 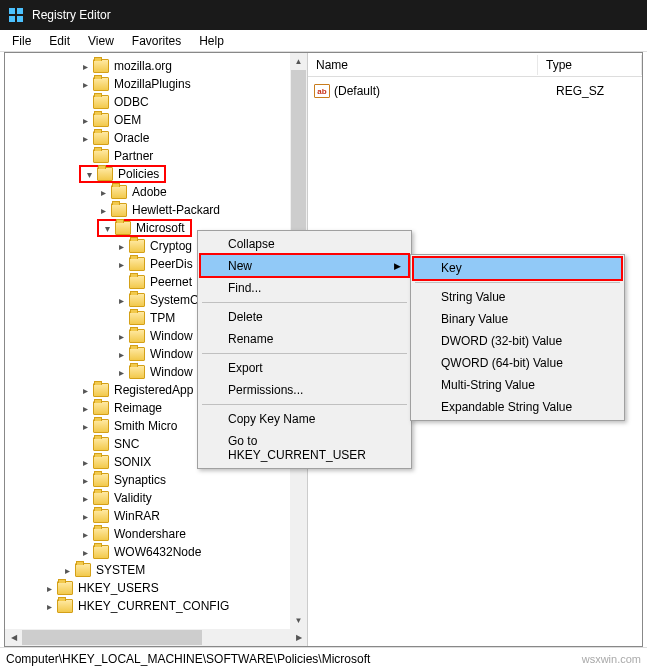 I want to click on tree-item: ▸Adobe, so click(x=158, y=192).